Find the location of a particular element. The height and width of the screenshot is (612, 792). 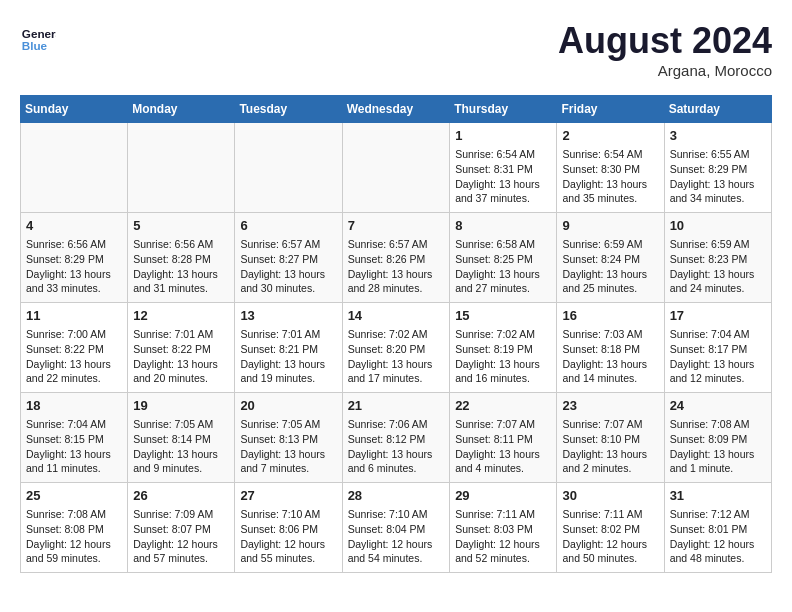

day-number: 30 is located at coordinates (610, 496).